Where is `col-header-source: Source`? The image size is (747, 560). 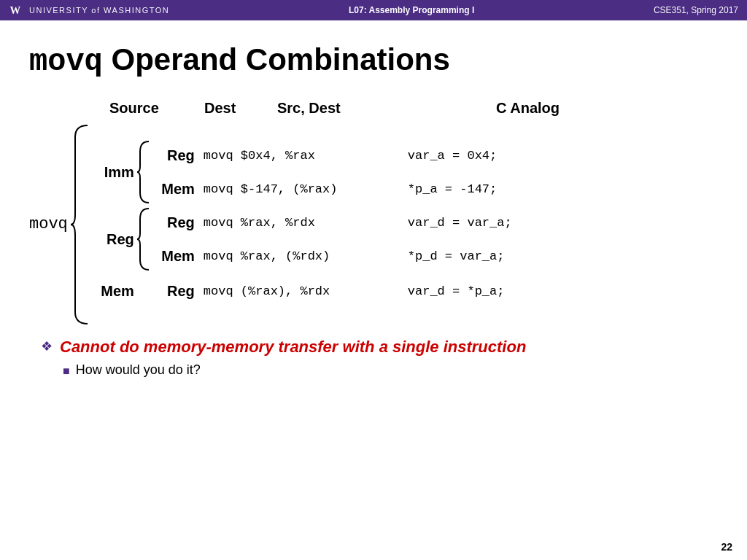 col-header-source: Source is located at coordinates (157, 108).